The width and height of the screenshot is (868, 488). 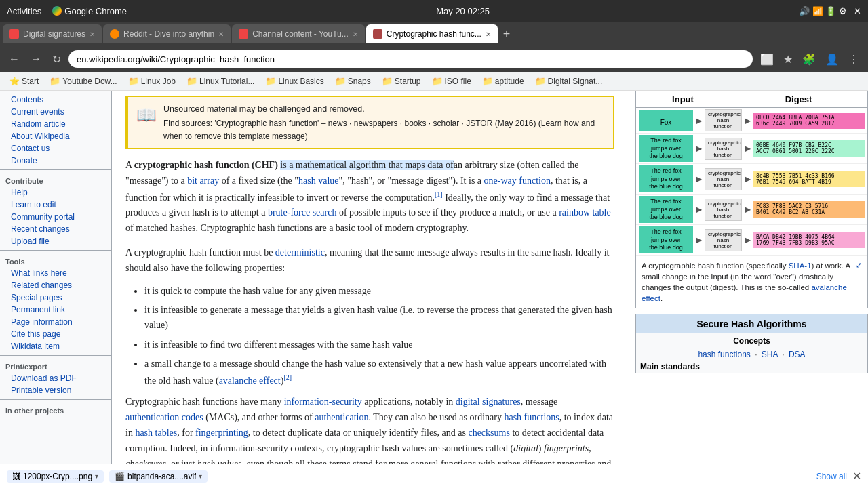 I want to click on show-all-downloads-button: Show all, so click(x=831, y=476).